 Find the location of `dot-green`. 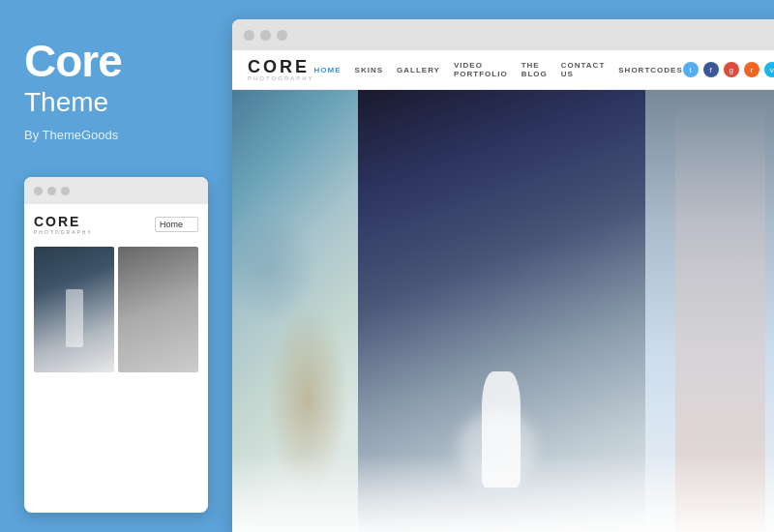

dot-green is located at coordinates (283, 35).